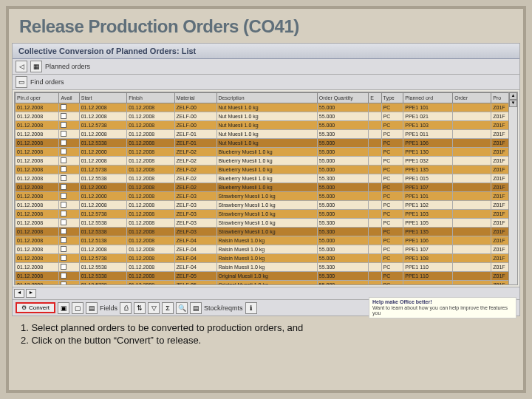 The image size is (532, 399). I want to click on help-balloon: Help make Office better! Want to learn a…, so click(443, 307).